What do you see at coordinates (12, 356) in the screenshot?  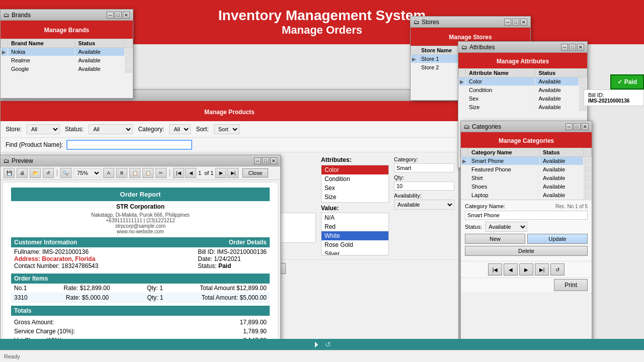 I see `status-text: Ready` at bounding box center [12, 356].